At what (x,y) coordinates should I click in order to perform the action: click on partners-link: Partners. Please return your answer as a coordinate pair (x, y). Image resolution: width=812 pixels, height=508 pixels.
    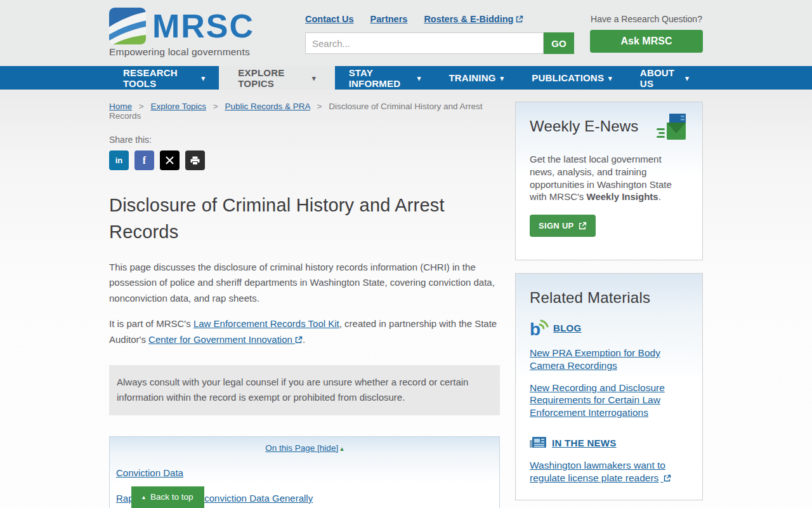
    Looking at the image, I should click on (390, 19).